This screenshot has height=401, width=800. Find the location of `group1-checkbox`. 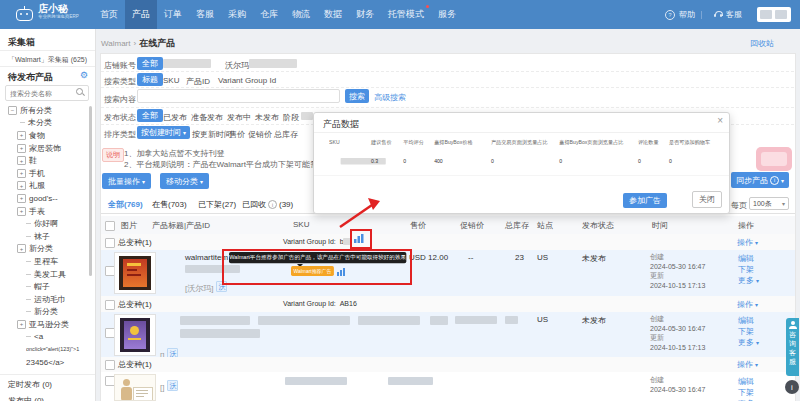

group1-checkbox is located at coordinates (110, 243).